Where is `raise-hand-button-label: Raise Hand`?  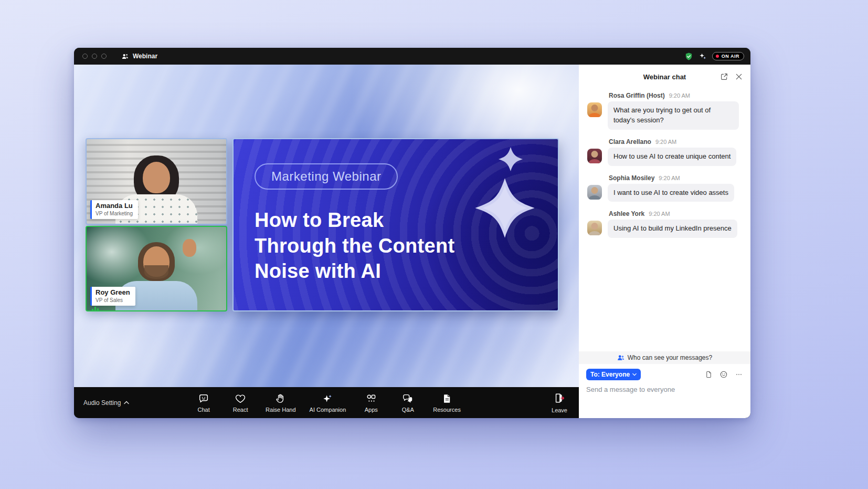
raise-hand-button-label: Raise Hand is located at coordinates (280, 410).